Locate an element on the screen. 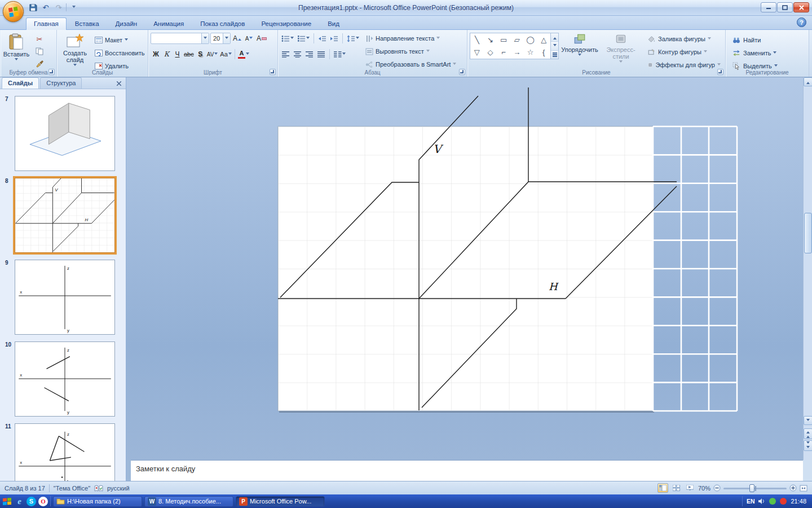 The width and height of the screenshot is (812, 508). shape-star: ☆ is located at coordinates (531, 52).